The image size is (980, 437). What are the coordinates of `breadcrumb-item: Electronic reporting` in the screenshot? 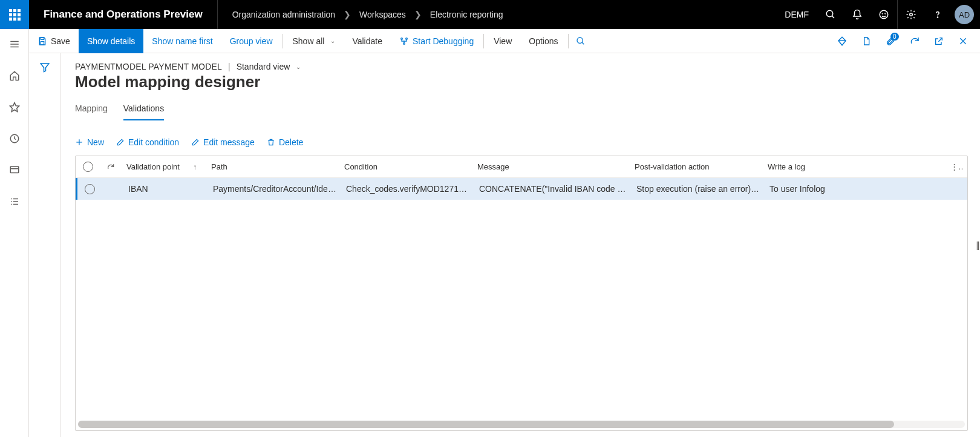 It's located at (467, 15).